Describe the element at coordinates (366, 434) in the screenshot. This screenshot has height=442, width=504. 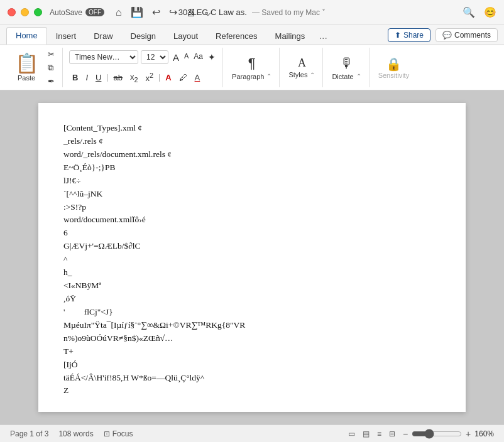
I see `view-layout-icon: ▤` at that location.